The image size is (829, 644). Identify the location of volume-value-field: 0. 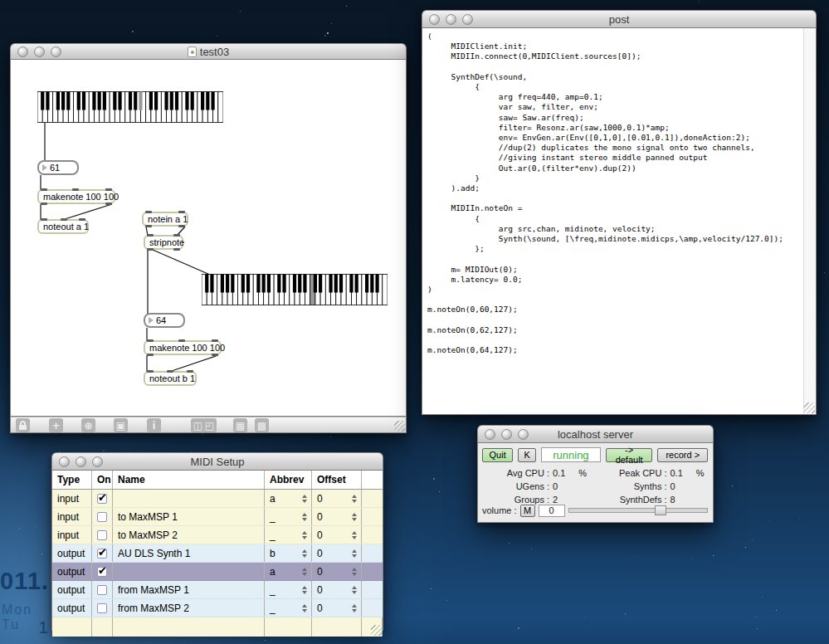
(552, 511).